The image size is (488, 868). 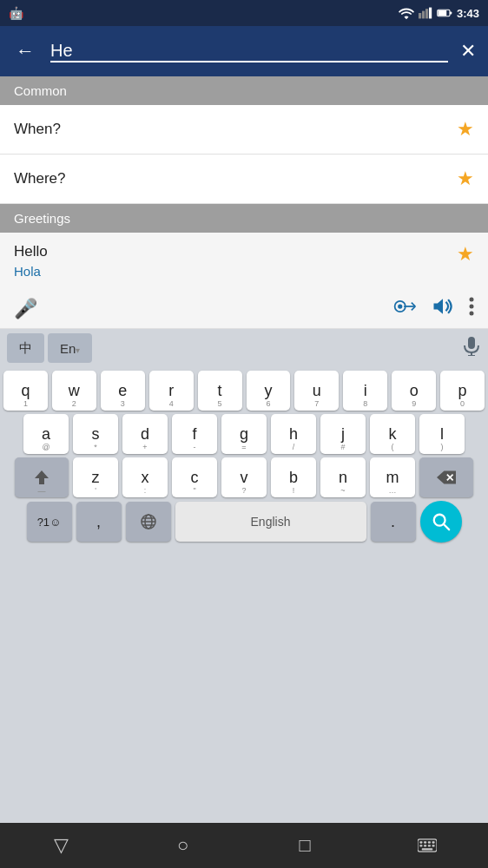 What do you see at coordinates (244, 477) in the screenshot?
I see `key-v: v?` at bounding box center [244, 477].